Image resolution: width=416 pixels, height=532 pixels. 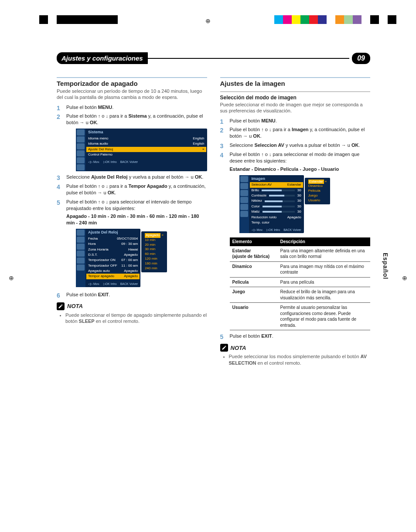 I want to click on chapter-number: 09, so click(x=361, y=58).